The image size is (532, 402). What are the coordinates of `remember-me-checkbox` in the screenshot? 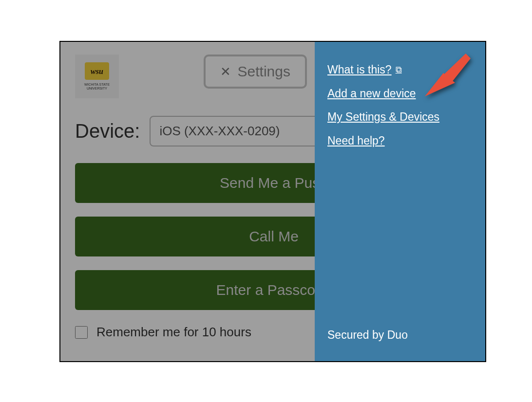 It's located at (81, 332).